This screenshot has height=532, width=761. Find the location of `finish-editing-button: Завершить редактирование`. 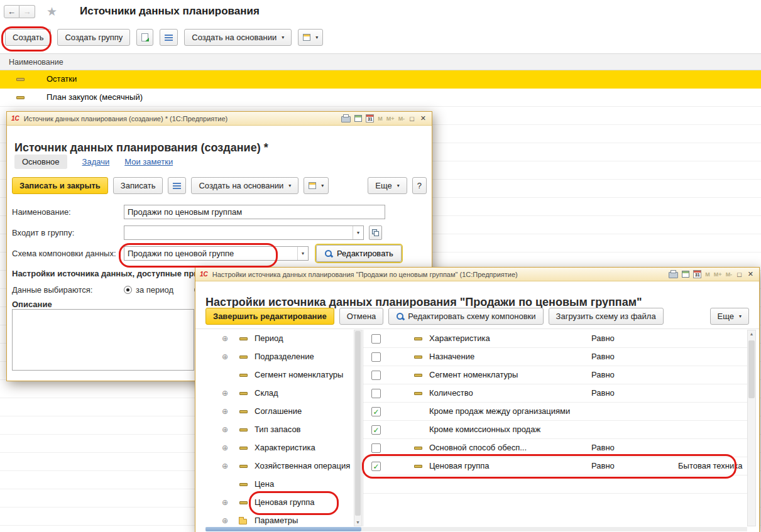

finish-editing-button: Завершить редактирование is located at coordinates (270, 317).